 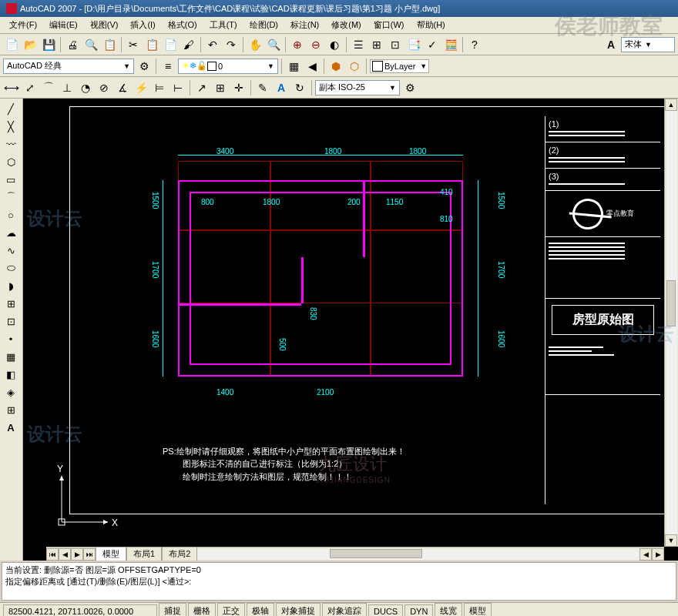 I want to click on tab-next-icon: ▶, so click(x=77, y=554).